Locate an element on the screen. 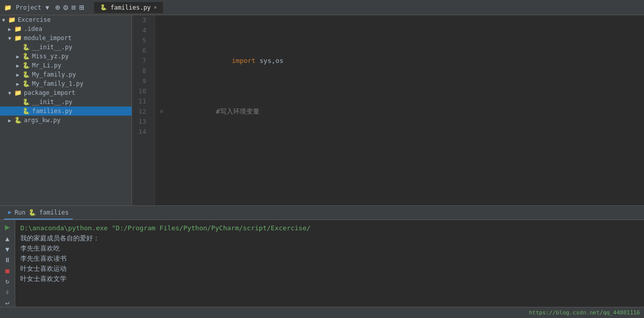  scroll-up-button: ▲ is located at coordinates (8, 238).